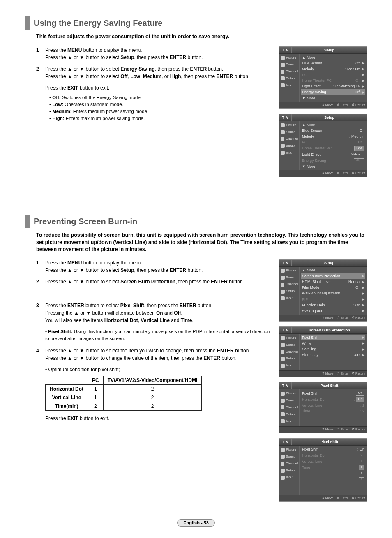 The height and width of the screenshot is (538, 392). Describe the element at coordinates (160, 98) in the screenshot. I see `bullet-item: • Off: Switches off the Energy Saving mo…` at that location.